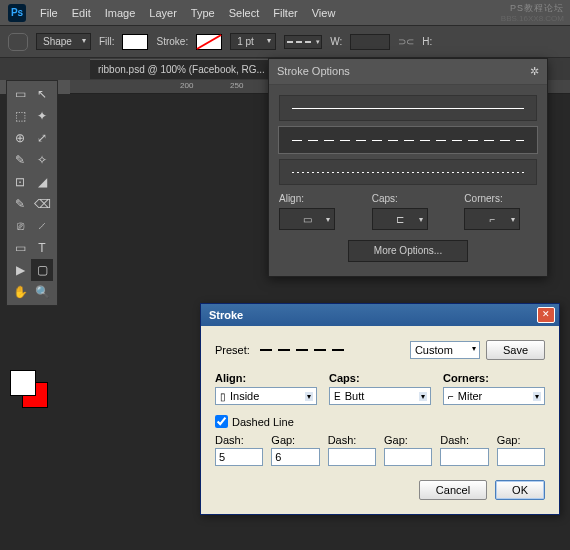  What do you see at coordinates (222, 422) in the screenshot?
I see `dashed-line-checkbox` at bounding box center [222, 422].